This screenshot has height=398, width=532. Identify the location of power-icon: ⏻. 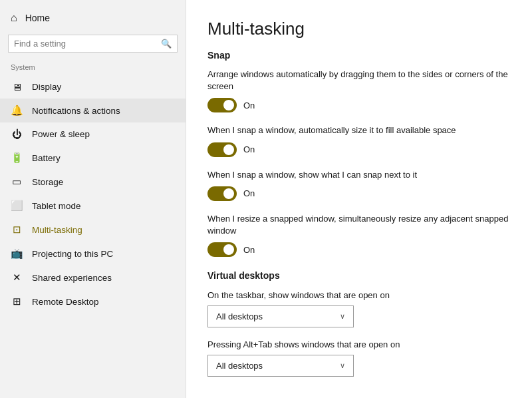
(17, 134).